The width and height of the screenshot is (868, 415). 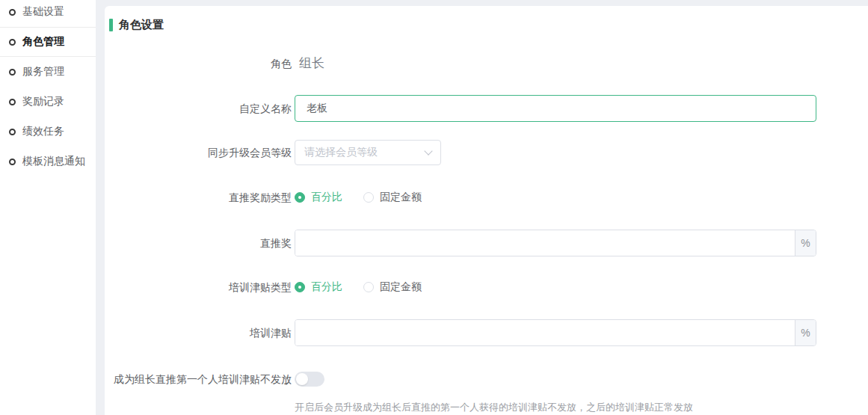 What do you see at coordinates (48, 72) in the screenshot?
I see `sidebar-item-service-management: 服务管理` at bounding box center [48, 72].